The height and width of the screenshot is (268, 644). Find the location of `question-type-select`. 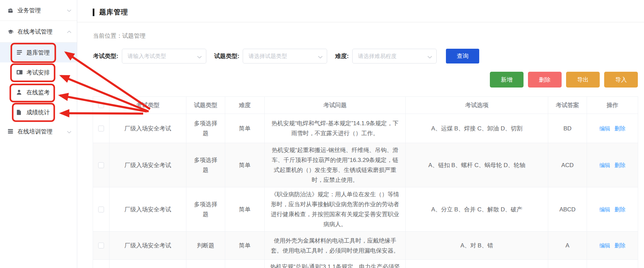

question-type-select is located at coordinates (285, 56).